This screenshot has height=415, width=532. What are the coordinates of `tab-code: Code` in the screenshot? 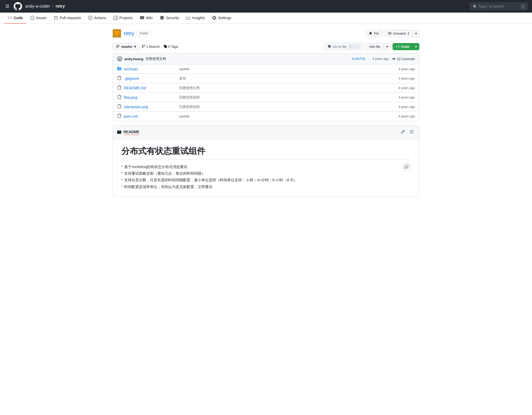 It's located at (15, 18).